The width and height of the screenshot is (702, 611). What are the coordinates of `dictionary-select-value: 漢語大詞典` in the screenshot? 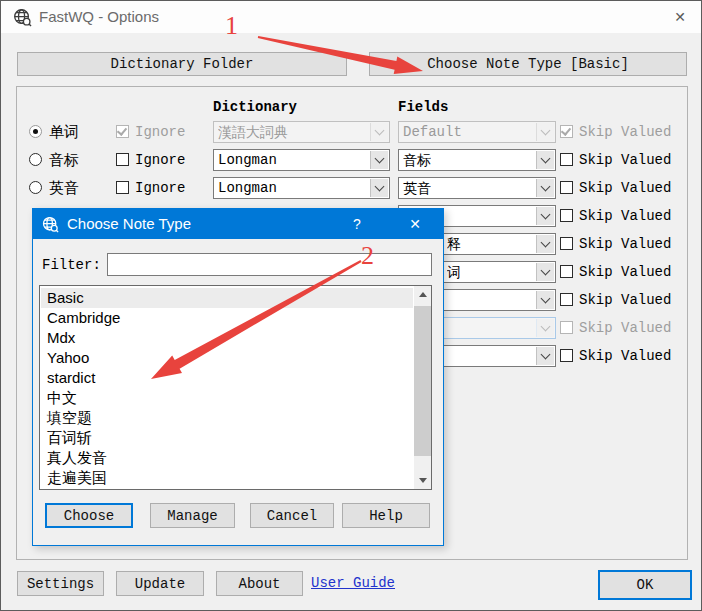 It's located at (253, 133).